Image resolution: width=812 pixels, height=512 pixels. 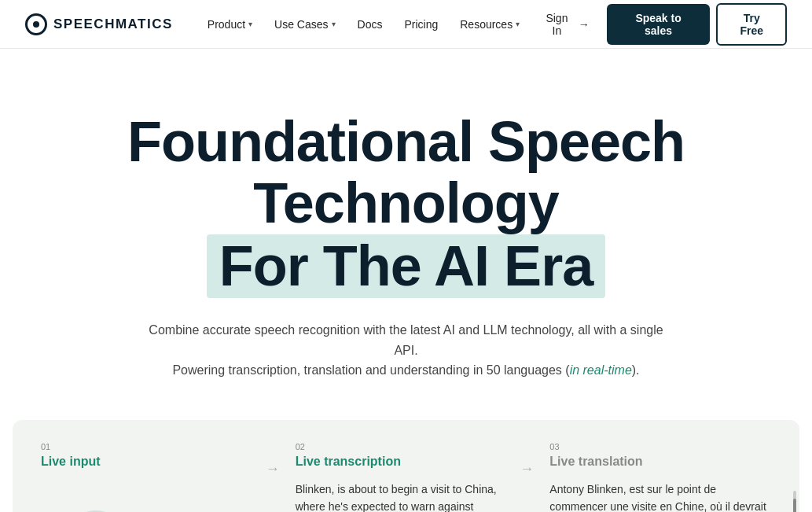 What do you see at coordinates (363, 24) in the screenshot?
I see `nav-links: Product ▾ Use Cases ▾ Docs Pricing Resou…` at bounding box center [363, 24].